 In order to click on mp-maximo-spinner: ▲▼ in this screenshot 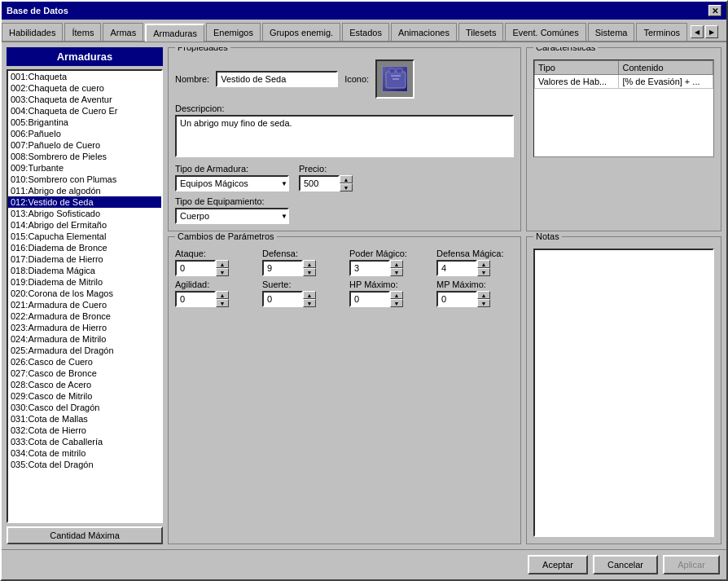, I will do `click(476, 299)`.